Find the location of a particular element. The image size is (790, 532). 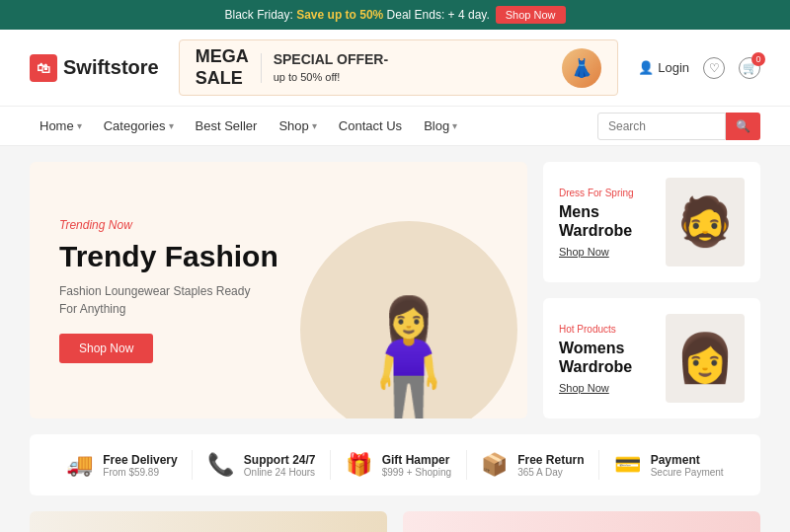

deal-card-sandal: BEST DEALS Get 30% Off On Sandal 👟 is located at coordinates (208, 521).